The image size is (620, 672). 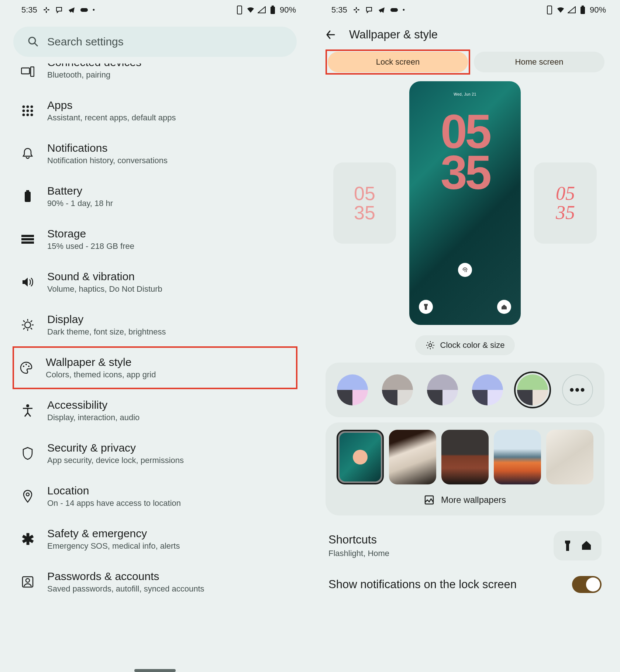 I want to click on settings-item-sound: Sound & vibrationVolume, haptics, Do Not…, so click(x=155, y=282).